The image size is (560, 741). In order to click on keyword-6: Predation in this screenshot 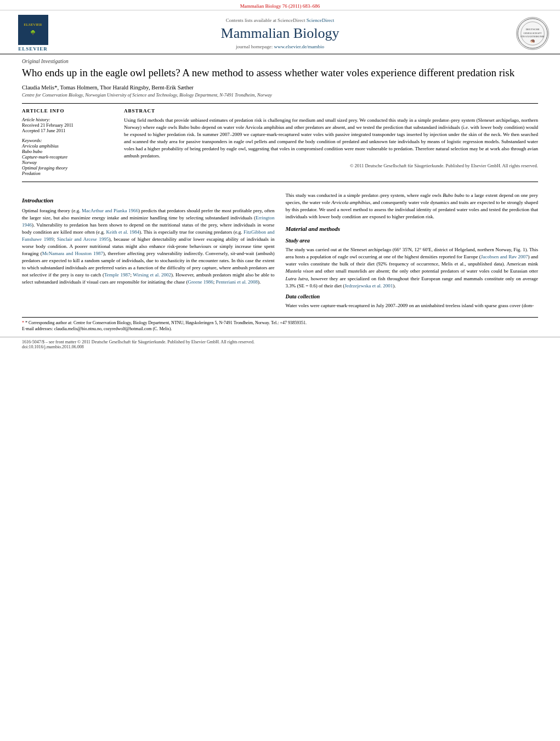, I will do `click(69, 173)`.